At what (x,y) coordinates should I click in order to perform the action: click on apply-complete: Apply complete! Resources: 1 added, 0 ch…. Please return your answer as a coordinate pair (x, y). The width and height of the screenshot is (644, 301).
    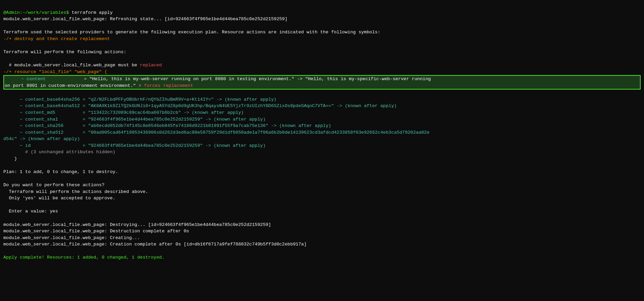
    Looking at the image, I should click on (84, 257).